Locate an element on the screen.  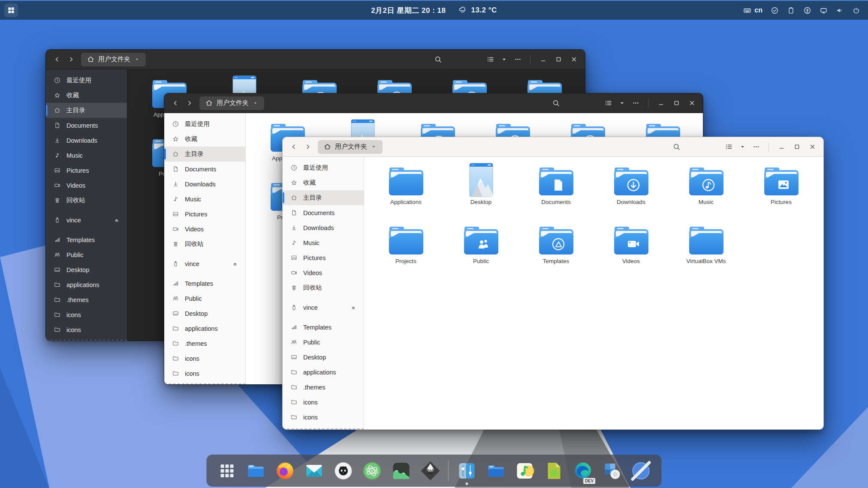
dock-item-green-creature-app is located at coordinates (401, 470).